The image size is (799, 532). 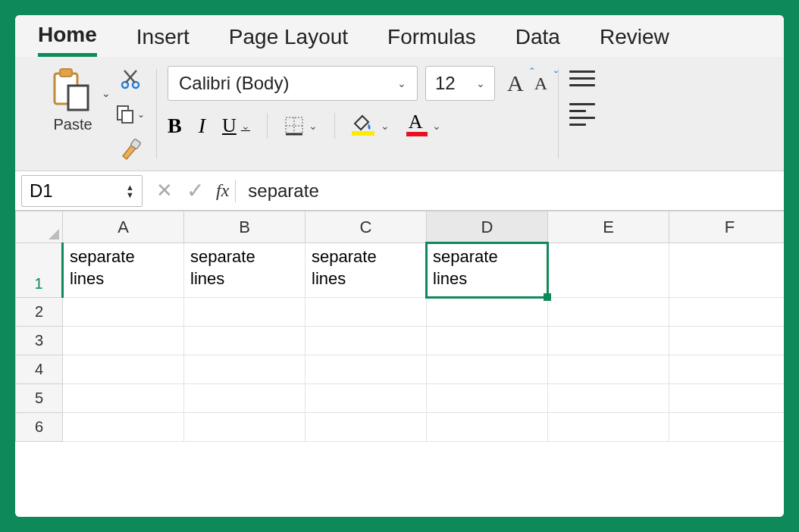 I want to click on paste-dropdown-caret: ⌄, so click(x=106, y=83).